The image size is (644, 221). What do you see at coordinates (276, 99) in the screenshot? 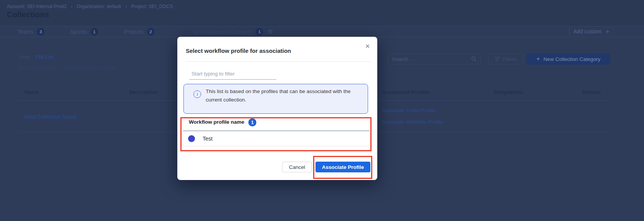
I see `info-callout: i This list is based on the profiles tha…` at bounding box center [276, 99].